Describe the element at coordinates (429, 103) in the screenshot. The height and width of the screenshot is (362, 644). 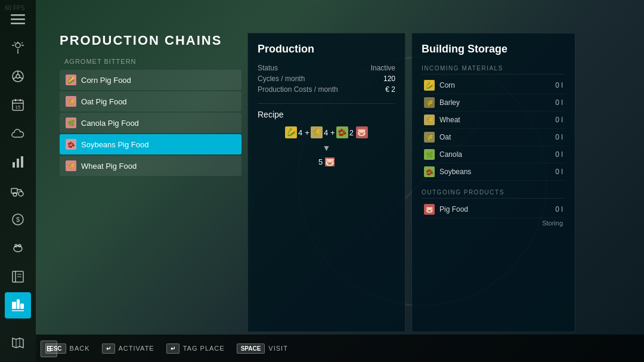
I see `row-icon-barley: 🌾` at that location.